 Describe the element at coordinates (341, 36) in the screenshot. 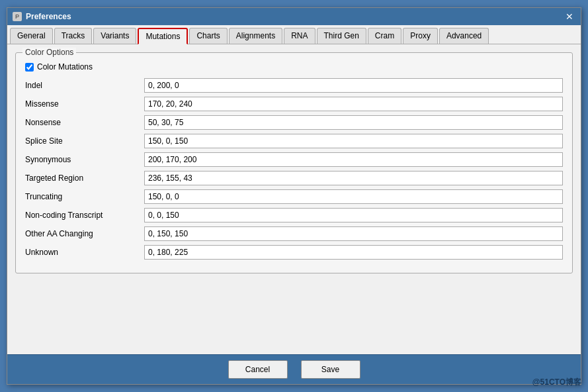

I see `tab-thirdgen: Third Gen` at that location.